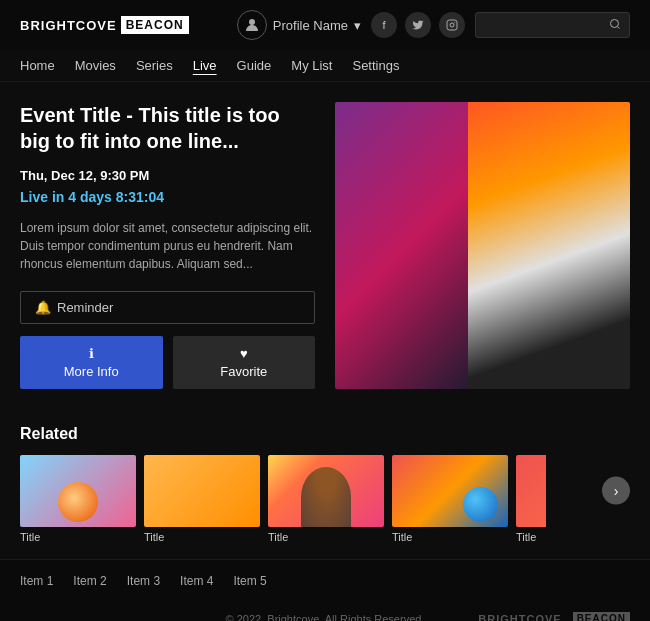 Image resolution: width=650 pixels, height=621 pixels. What do you see at coordinates (168, 197) in the screenshot?
I see `live-countdown: Live in 4 days 8:31:04` at bounding box center [168, 197].